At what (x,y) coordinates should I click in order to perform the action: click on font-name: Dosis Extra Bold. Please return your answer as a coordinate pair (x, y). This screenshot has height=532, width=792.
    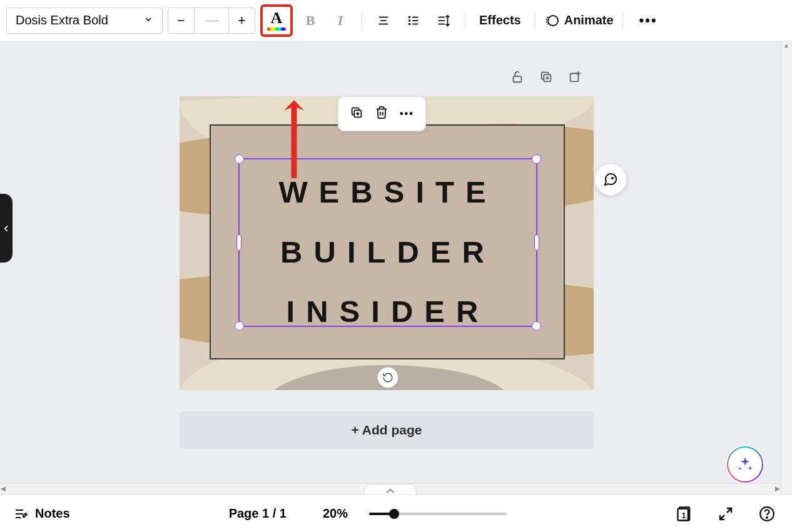
    Looking at the image, I should click on (62, 20).